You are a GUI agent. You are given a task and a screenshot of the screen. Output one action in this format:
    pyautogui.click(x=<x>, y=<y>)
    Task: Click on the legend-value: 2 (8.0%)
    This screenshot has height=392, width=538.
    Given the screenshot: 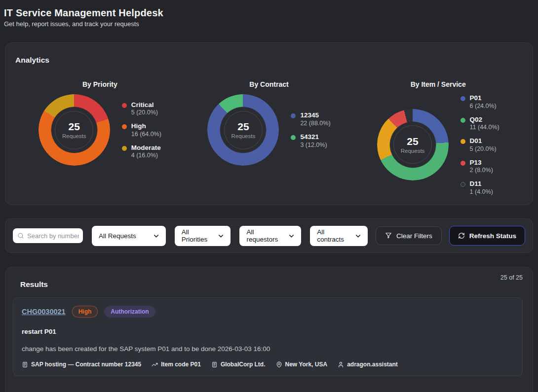 What is the action you would take?
    pyautogui.click(x=482, y=170)
    